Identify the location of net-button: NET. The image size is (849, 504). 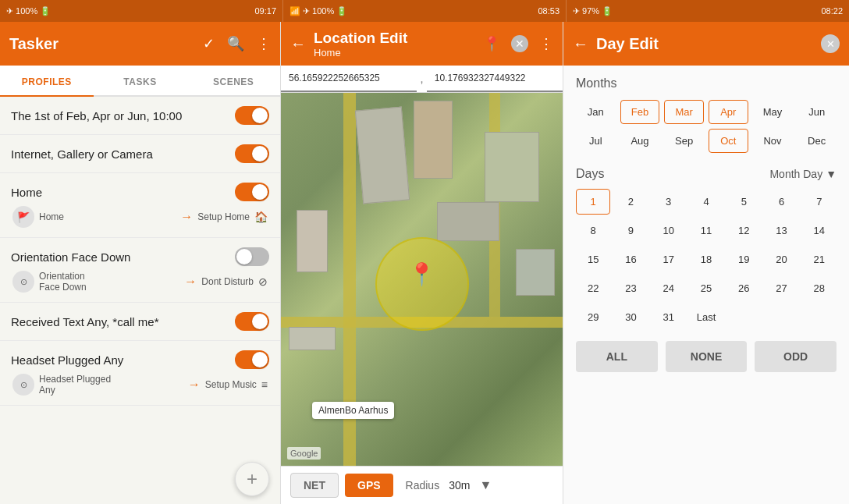
(314, 485).